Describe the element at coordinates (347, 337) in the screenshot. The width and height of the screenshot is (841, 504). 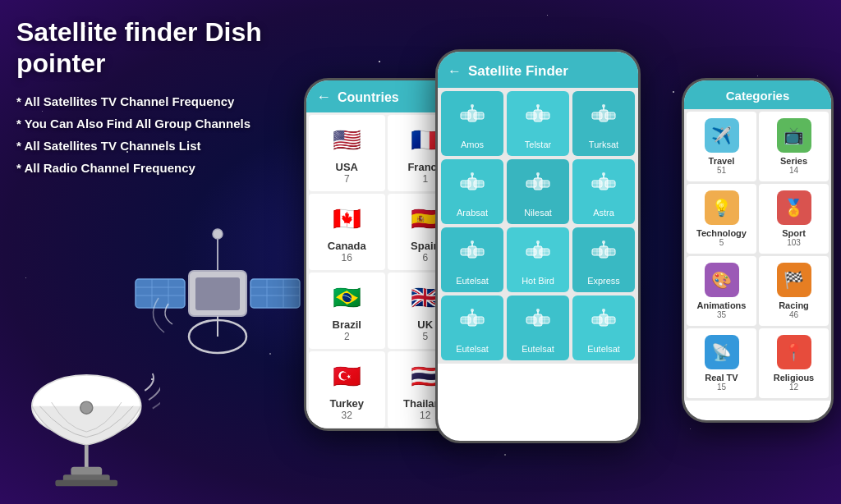
I see `country-count: 2` at that location.